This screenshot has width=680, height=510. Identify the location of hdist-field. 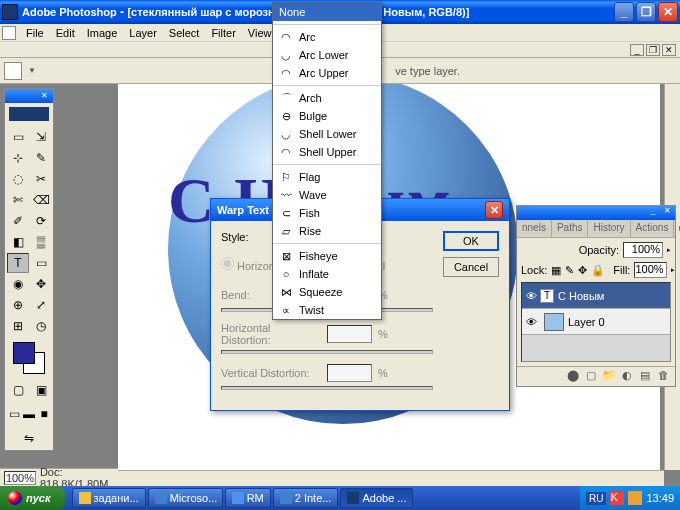
(350, 334).